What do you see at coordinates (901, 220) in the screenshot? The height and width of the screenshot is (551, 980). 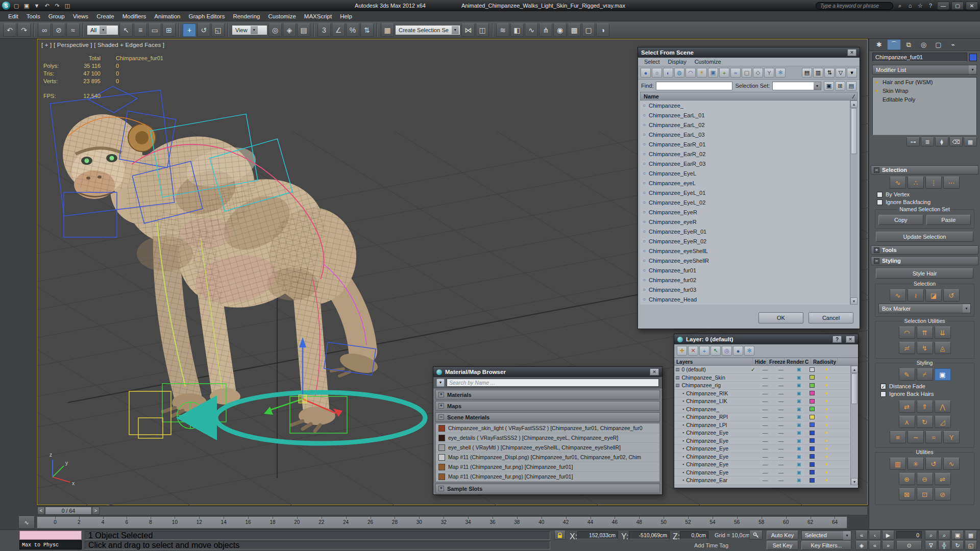 I see `copy-button: Copy` at bounding box center [901, 220].